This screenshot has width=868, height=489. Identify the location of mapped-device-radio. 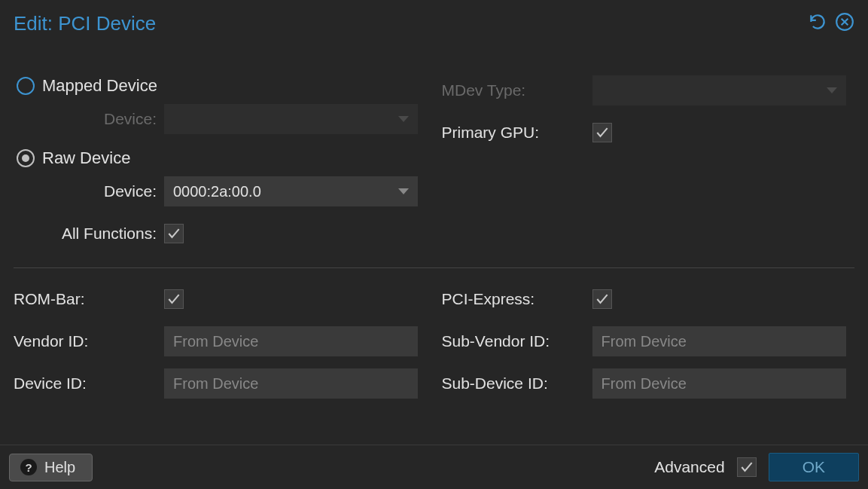
(26, 86).